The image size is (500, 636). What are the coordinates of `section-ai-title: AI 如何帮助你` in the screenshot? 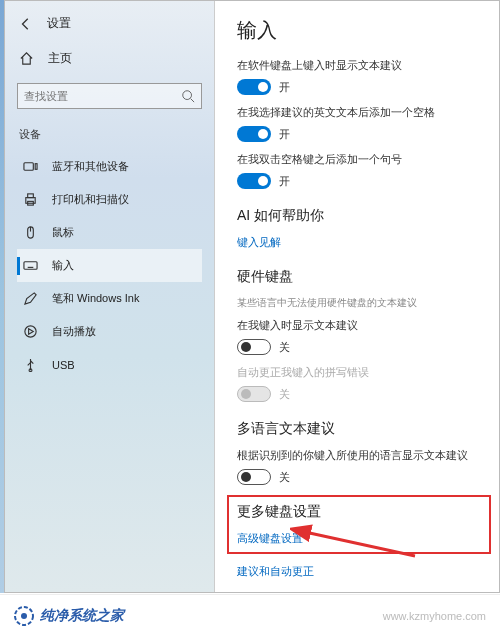 It's located at (359, 216).